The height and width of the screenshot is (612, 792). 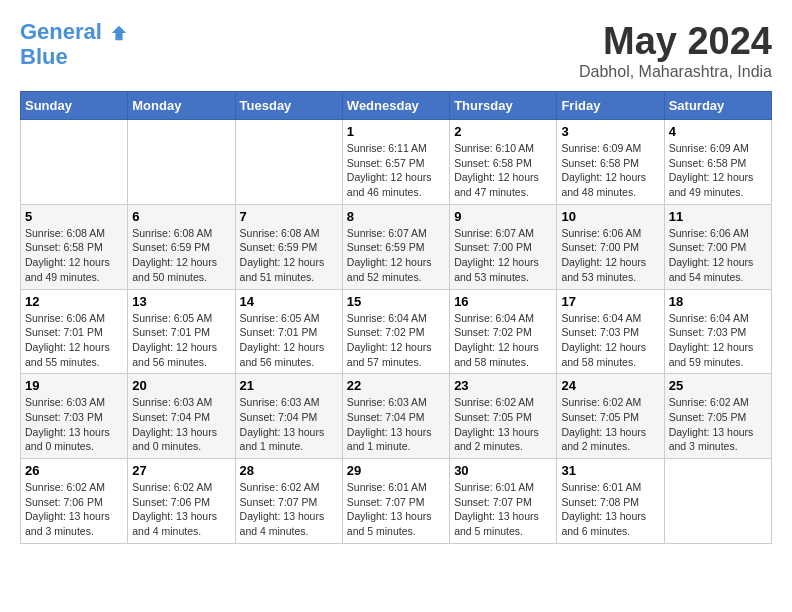 I want to click on logo-text: General, so click(x=74, y=32).